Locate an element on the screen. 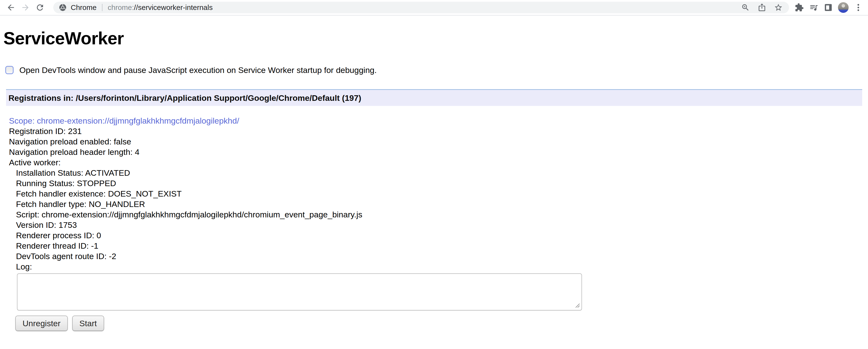 The width and height of the screenshot is (868, 349). media-controls-button is located at coordinates (814, 7).